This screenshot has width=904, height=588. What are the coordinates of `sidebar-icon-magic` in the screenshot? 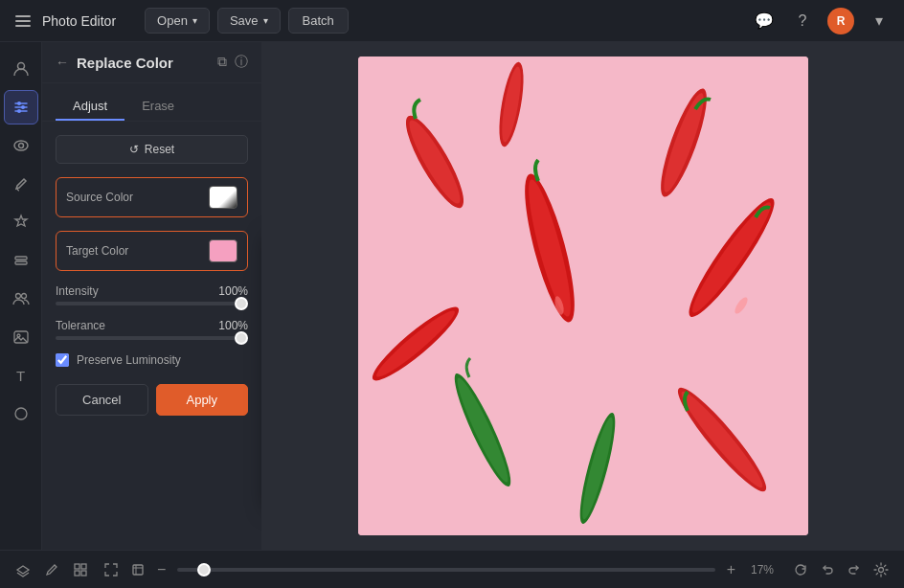 It's located at (21, 222).